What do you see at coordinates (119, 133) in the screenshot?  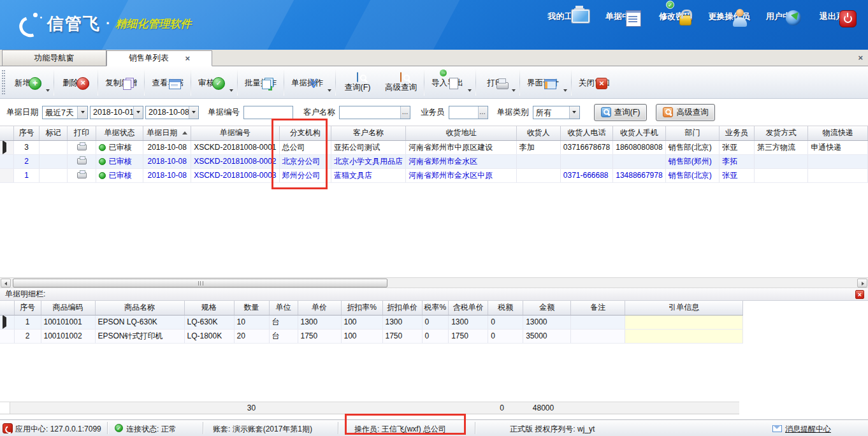 I see `col-status: 单据状态` at bounding box center [119, 133].